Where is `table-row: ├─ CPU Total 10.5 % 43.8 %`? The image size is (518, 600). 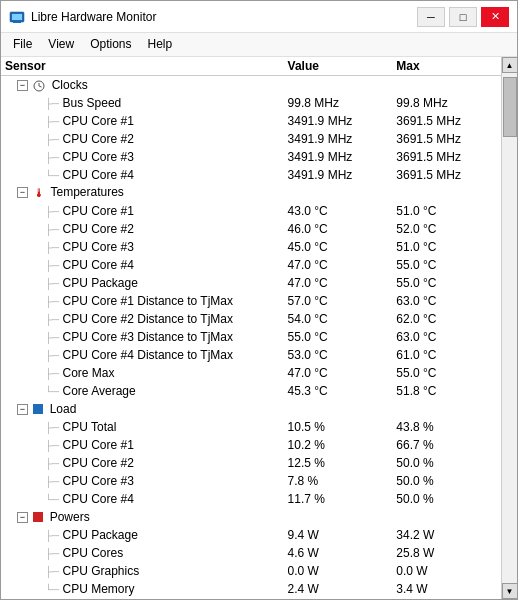
table-row: ├─ CPU Total 10.5 % 43.8 % is located at coordinates (251, 427).